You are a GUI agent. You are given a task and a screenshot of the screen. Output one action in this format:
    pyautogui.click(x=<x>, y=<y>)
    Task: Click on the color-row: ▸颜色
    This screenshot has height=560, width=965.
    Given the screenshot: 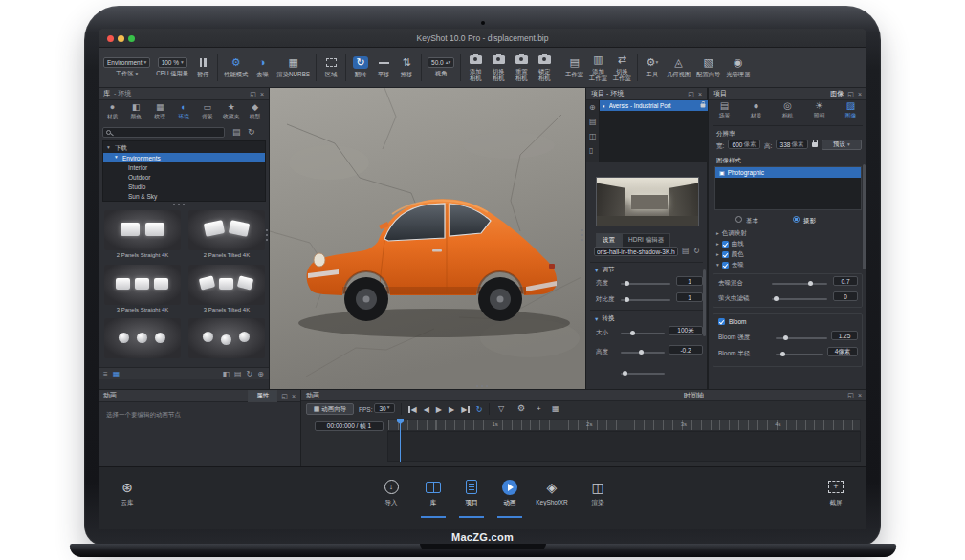 What is the action you would take?
    pyautogui.click(x=731, y=254)
    